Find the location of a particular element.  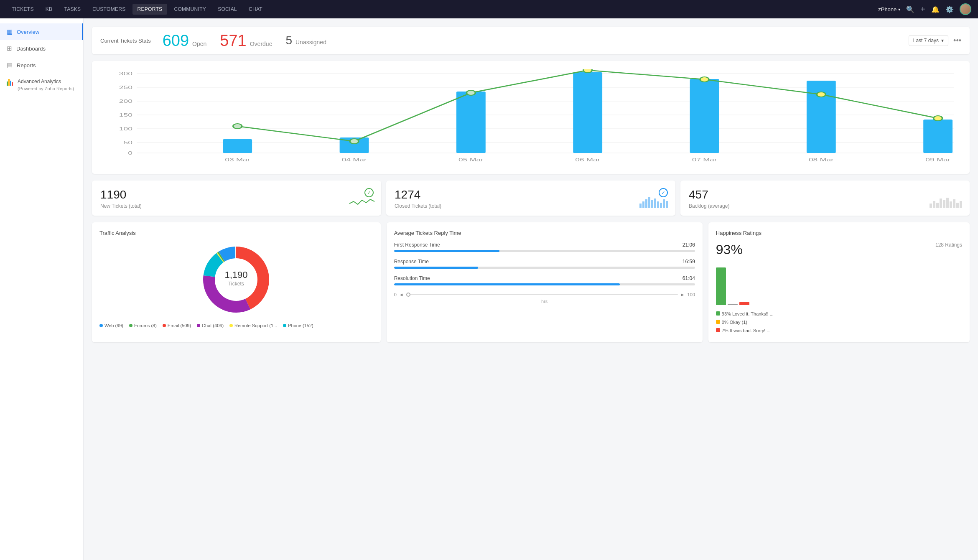

resolution-bar is located at coordinates (545, 284).